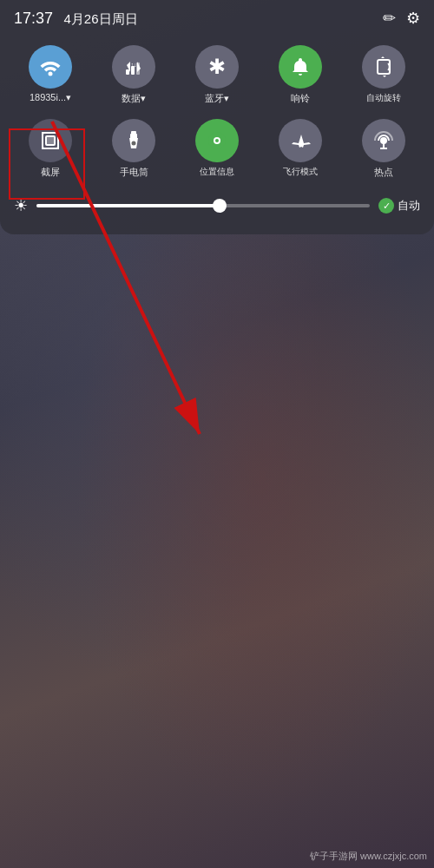 The image size is (434, 868). What do you see at coordinates (384, 149) in the screenshot?
I see `tile-hotspot: 热点` at bounding box center [384, 149].